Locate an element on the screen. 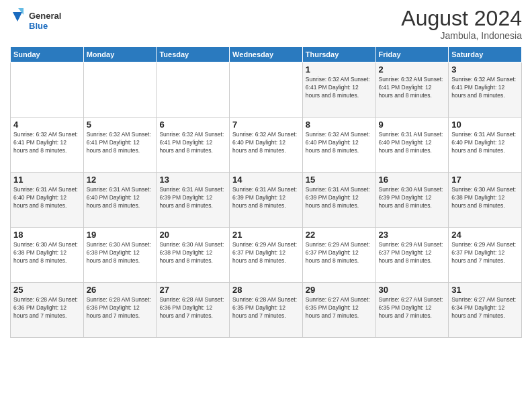  day-number: 4 is located at coordinates (47, 125).